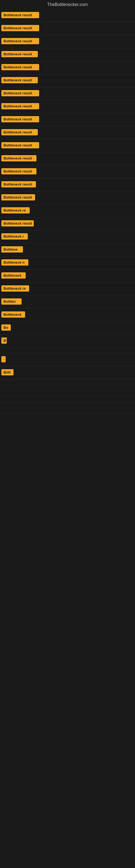 This screenshot has width=135, height=868. What do you see at coordinates (15, 237) in the screenshot?
I see `bottleneck-result-badge: Bottleneck r` at bounding box center [15, 237].